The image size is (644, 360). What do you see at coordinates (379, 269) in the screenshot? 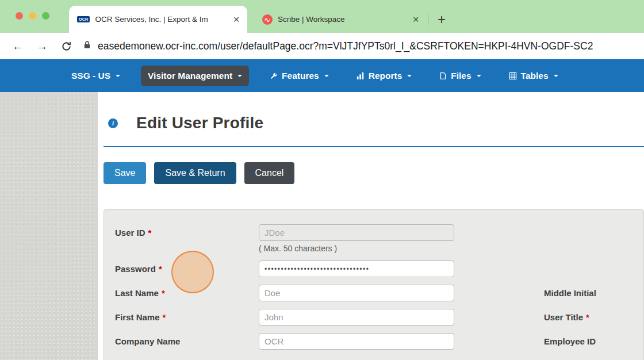
I see `form-row-password: Password*` at bounding box center [379, 269].